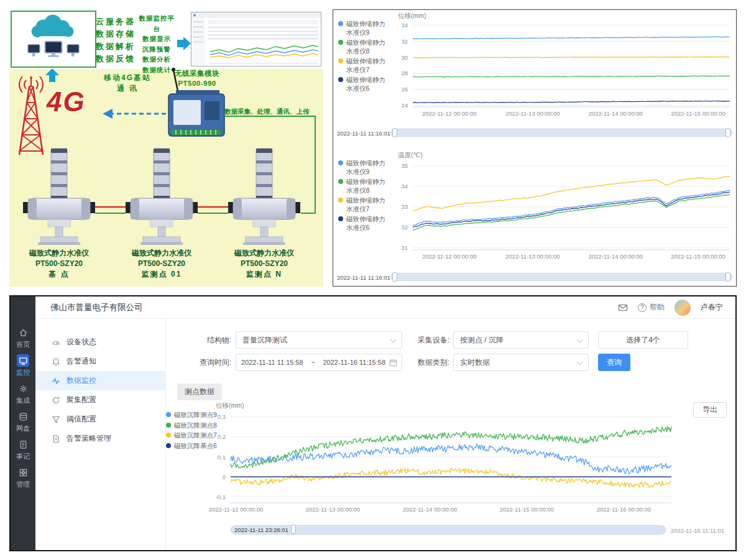 The width and height of the screenshot is (746, 560). What do you see at coordinates (101, 434) in the screenshot?
I see `side-menu: 设备状态 告警通知 数据监控 聚集配置 阈值配置 告警策略管理` at bounding box center [101, 434].